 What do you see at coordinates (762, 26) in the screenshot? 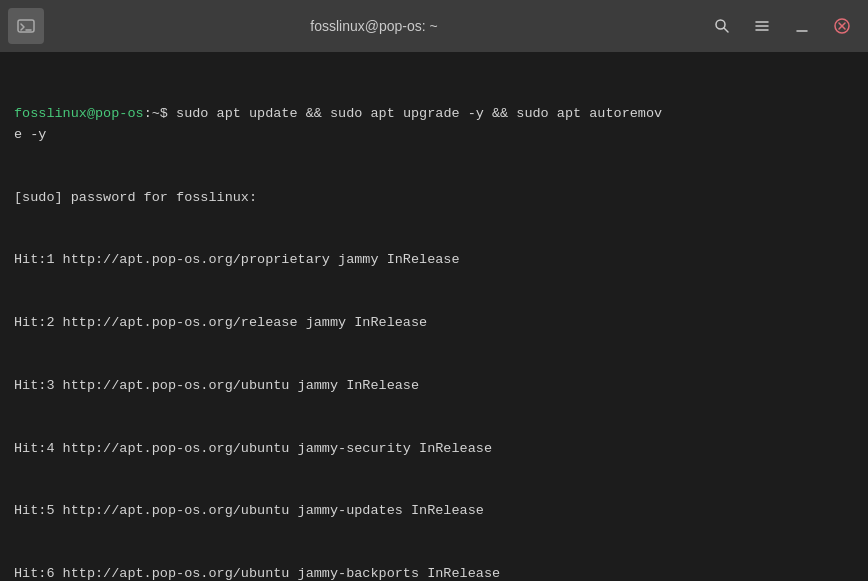
I see `menu-button` at bounding box center [762, 26].